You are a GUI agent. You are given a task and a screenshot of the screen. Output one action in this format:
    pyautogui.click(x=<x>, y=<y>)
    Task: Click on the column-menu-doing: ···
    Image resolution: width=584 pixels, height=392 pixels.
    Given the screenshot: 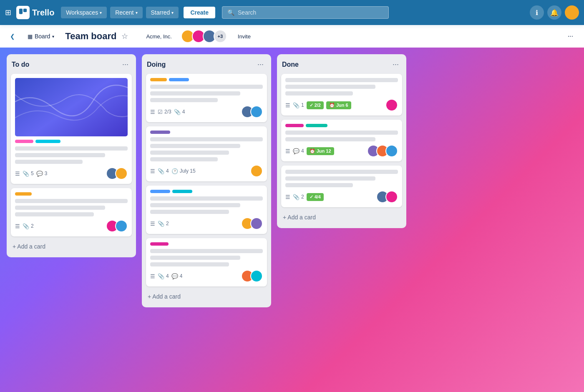 What is the action you would take?
    pyautogui.click(x=260, y=64)
    